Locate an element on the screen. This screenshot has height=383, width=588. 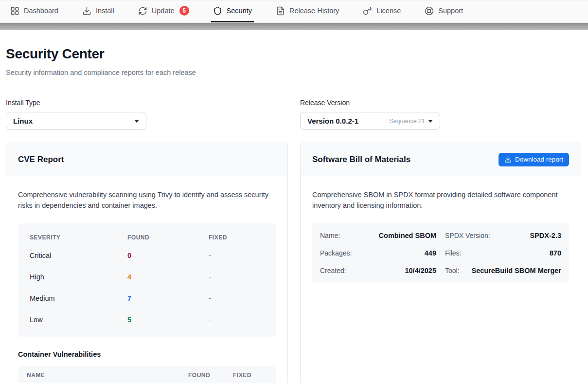
release-version-filter: Release Version Version 0.0.2-1 Sequence… is located at coordinates (441, 114).